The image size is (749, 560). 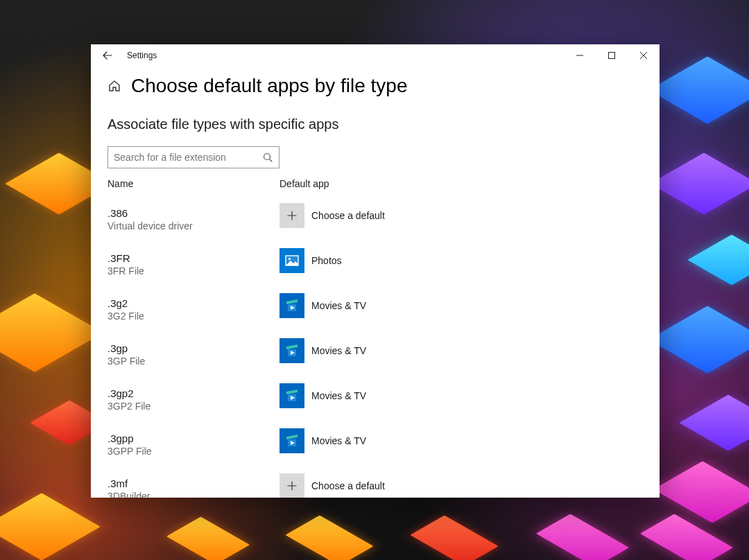 What do you see at coordinates (193, 494) in the screenshot?
I see `file-description: 3DBuilder` at bounding box center [193, 494].